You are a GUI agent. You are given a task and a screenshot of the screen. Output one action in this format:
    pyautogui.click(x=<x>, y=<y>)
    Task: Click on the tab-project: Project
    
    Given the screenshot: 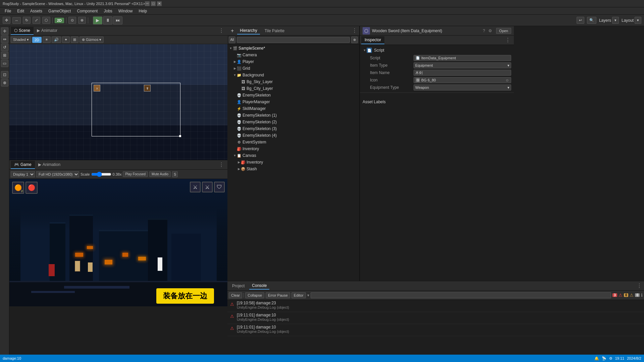 What is the action you would take?
    pyautogui.click(x=238, y=286)
    